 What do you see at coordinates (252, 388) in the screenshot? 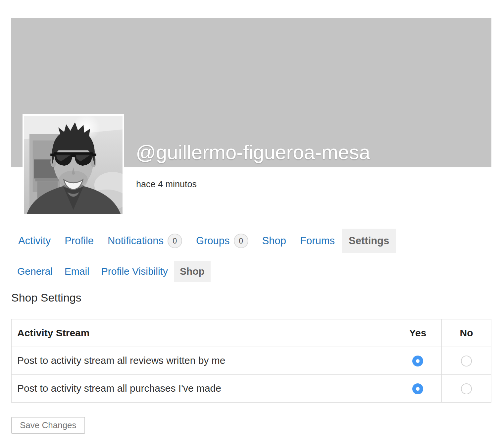
I see `setting-row-purchases: Post to activity stream all purchases I'…` at bounding box center [252, 388].